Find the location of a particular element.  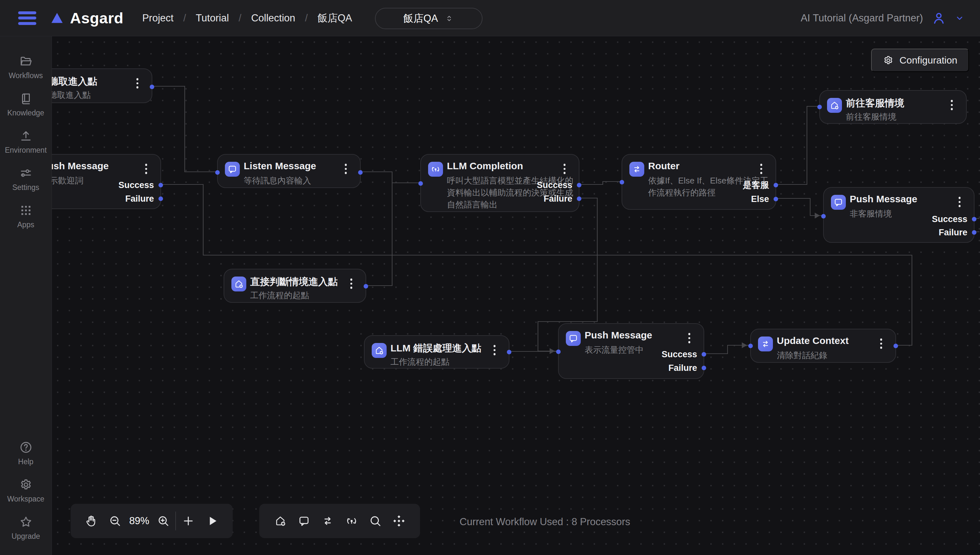

sidebar-item-upgrade: Upgrade is located at coordinates (26, 528).